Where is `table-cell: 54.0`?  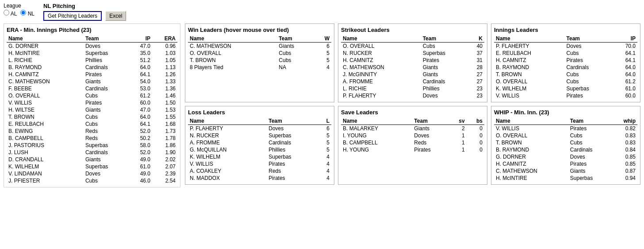
table-cell: 54.0 is located at coordinates (140, 82).